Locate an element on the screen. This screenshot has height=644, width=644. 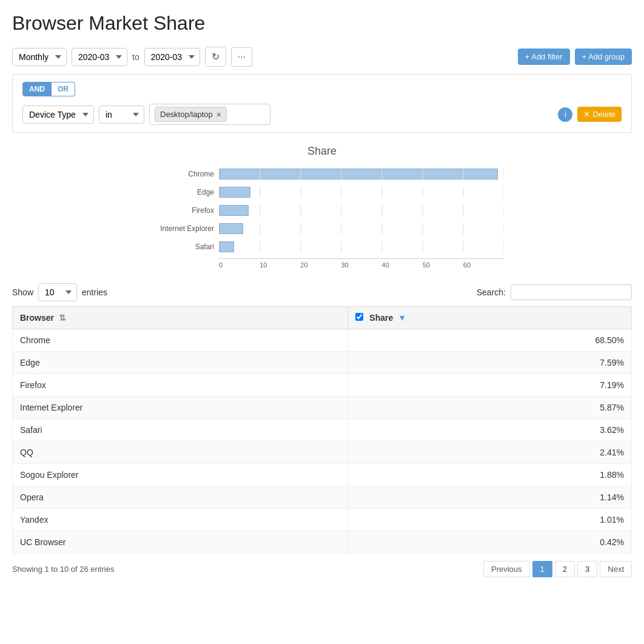
from-date-select: 2020-03 2020-01 2020-02 2020-04 is located at coordinates (99, 57).